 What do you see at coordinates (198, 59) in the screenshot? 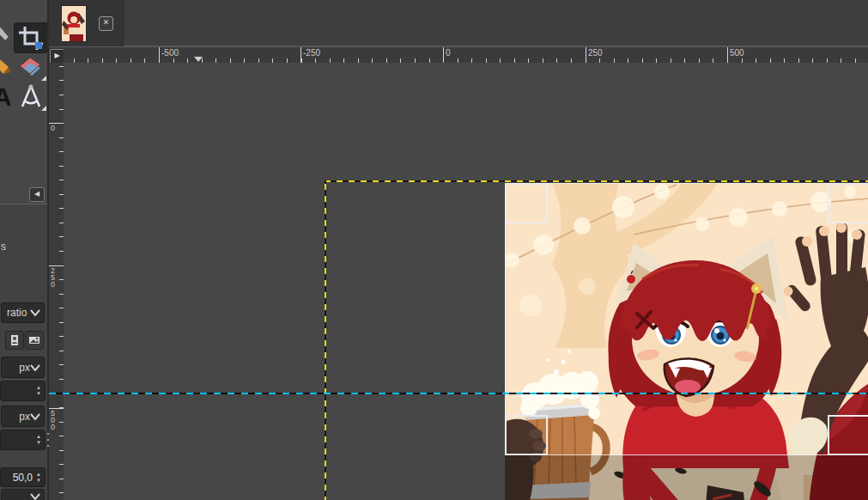
I see `ruler-position-marker` at bounding box center [198, 59].